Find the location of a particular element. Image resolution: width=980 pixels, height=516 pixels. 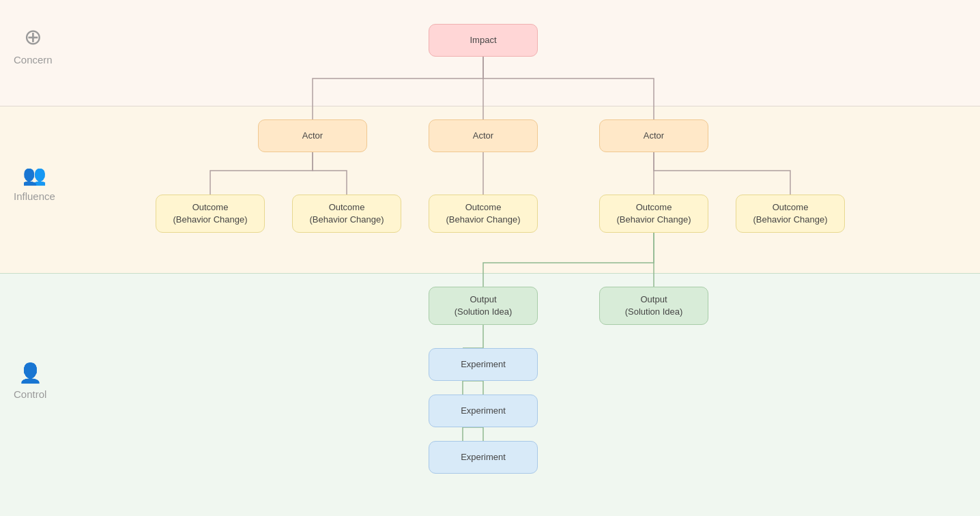

experiment-node-2: Experiment is located at coordinates (483, 411).